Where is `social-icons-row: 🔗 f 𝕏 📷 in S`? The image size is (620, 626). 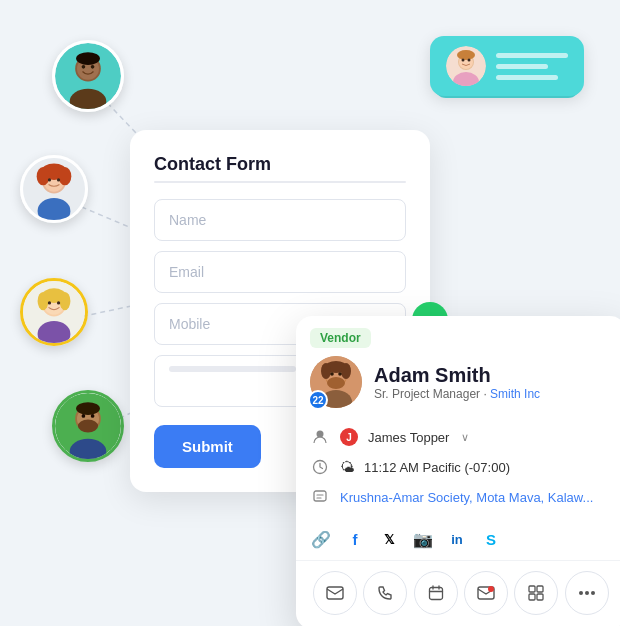 social-icons-row: 🔗 f 𝕏 📷 in S is located at coordinates (458, 541).